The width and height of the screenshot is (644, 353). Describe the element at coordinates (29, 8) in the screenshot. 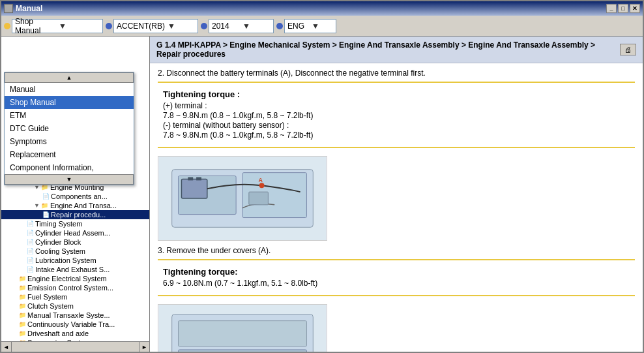

I see `window-title: Manual` at that location.